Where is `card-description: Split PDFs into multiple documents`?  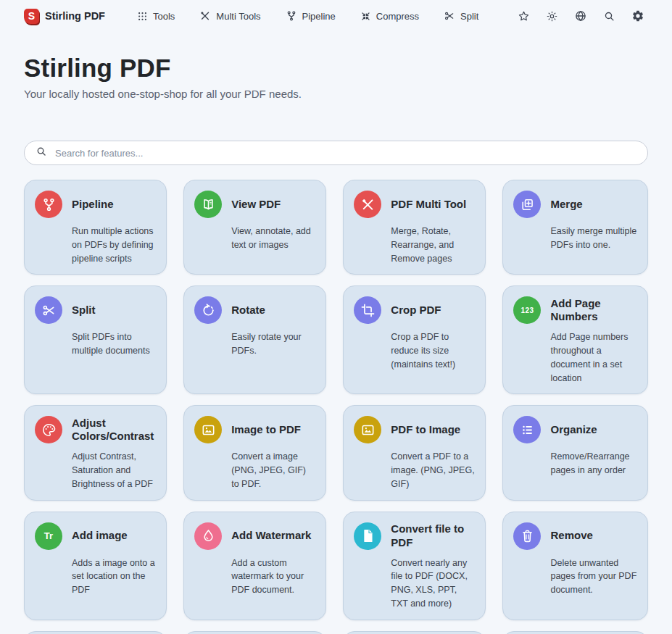 card-description: Split PDFs into multiple documents is located at coordinates (114, 344).